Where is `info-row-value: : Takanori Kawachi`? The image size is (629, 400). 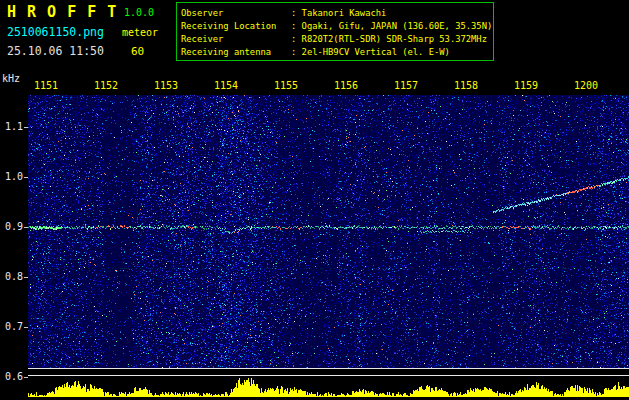
info-row-value: : Takanori Kawachi is located at coordinates (338, 14).